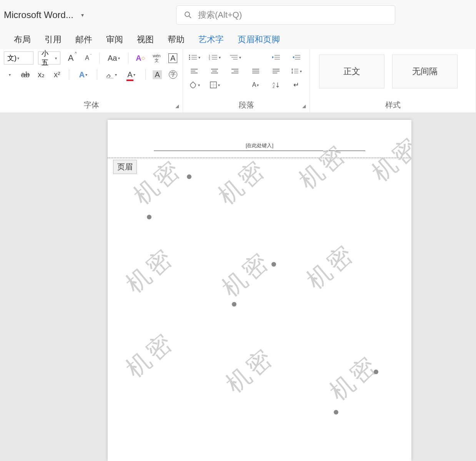 The height and width of the screenshot is (461, 476). Describe the element at coordinates (194, 71) in the screenshot. I see `align-left-button` at that location.